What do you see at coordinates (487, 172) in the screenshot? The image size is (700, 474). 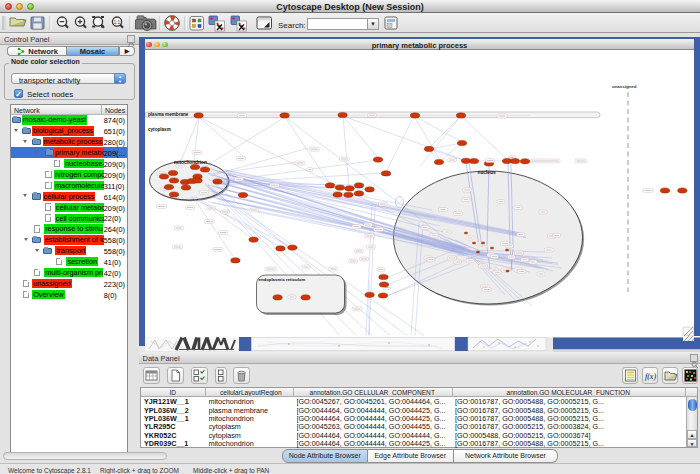 I see `svg-text: nucleus` at bounding box center [487, 172].